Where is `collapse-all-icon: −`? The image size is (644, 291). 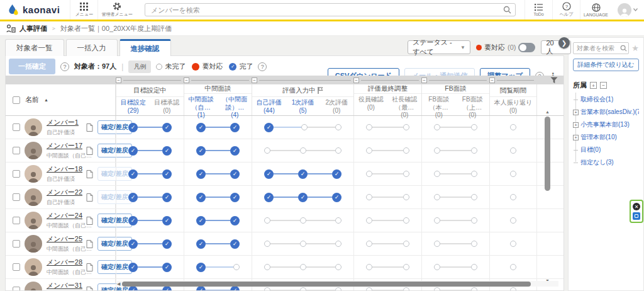
collapse-all-icon: − is located at coordinates (604, 86).